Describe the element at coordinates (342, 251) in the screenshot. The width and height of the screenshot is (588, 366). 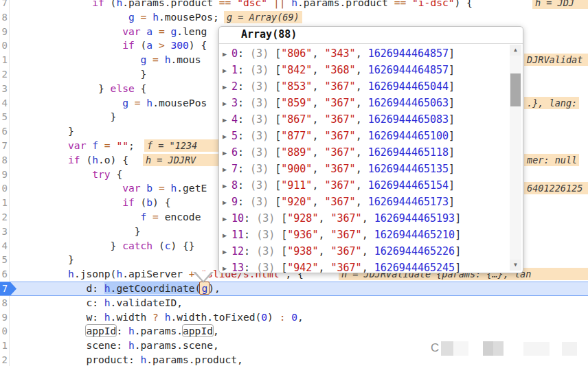
I see `array-entry: ▶12: (3) ["938", "367", 1626944465226]` at that location.